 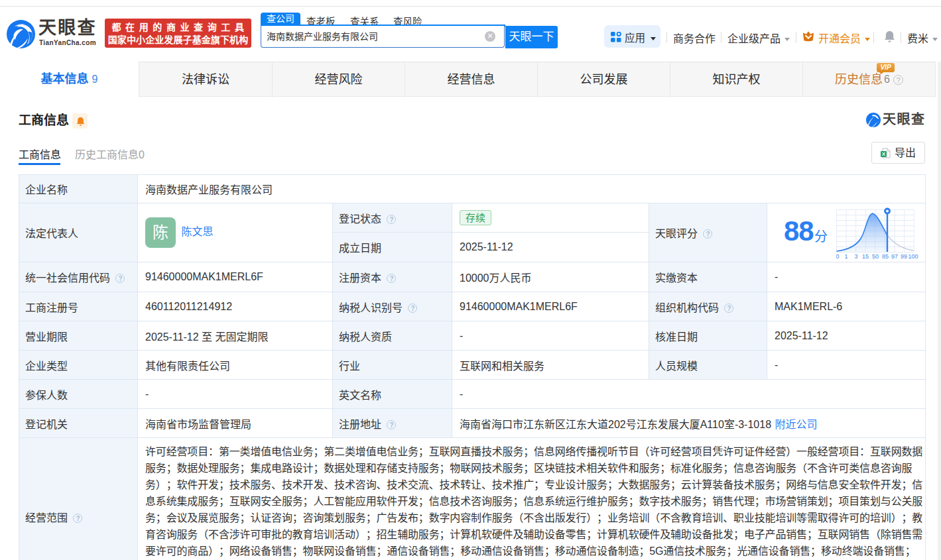 I want to click on svg-text: 85, so click(x=885, y=256).